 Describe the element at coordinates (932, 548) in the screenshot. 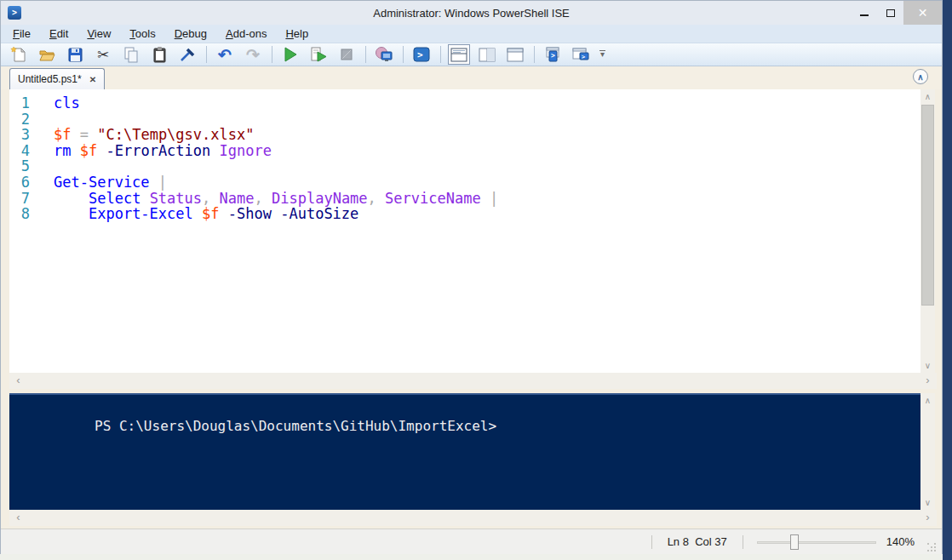

I see `resize-grip` at that location.